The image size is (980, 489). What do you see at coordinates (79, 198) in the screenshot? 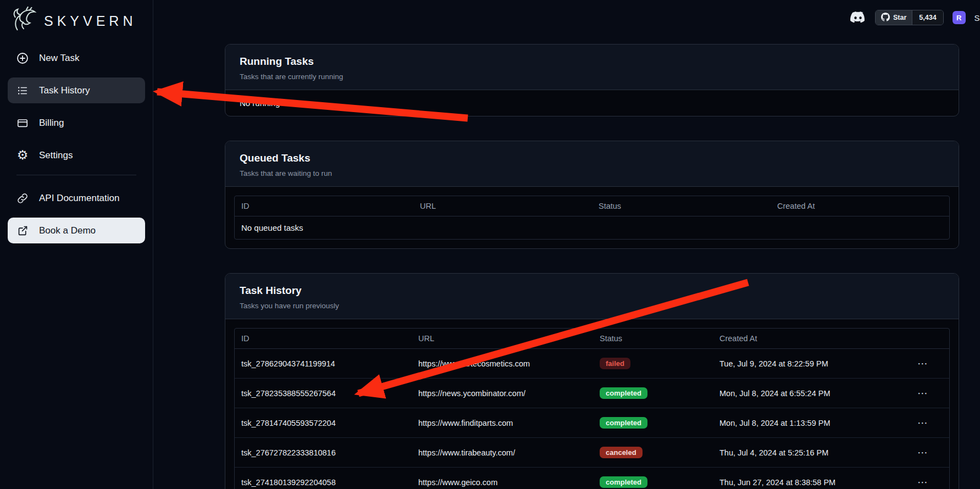
I see `sidebar-item-label: API Documentation` at bounding box center [79, 198].